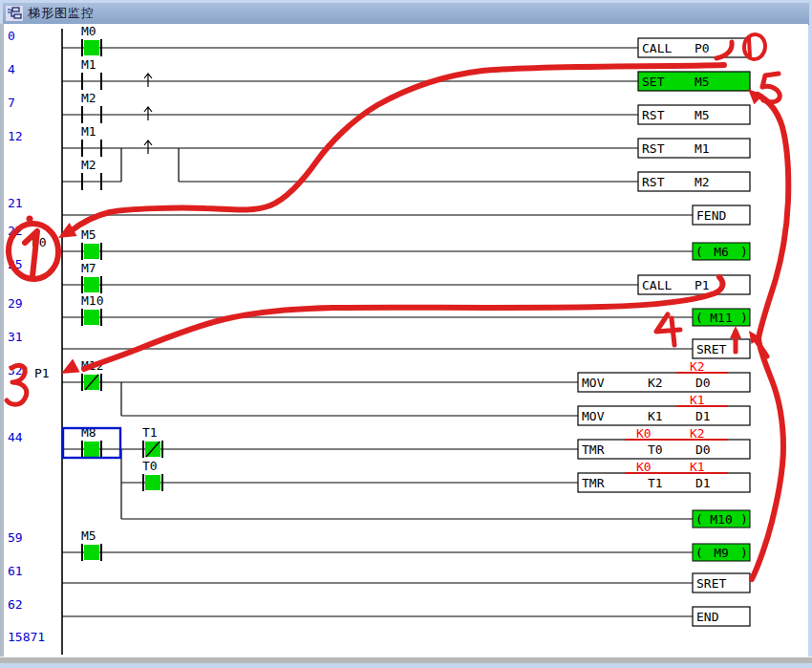  What do you see at coordinates (14, 13) in the screenshot?
I see `ladder-monitor-icon` at bounding box center [14, 13].